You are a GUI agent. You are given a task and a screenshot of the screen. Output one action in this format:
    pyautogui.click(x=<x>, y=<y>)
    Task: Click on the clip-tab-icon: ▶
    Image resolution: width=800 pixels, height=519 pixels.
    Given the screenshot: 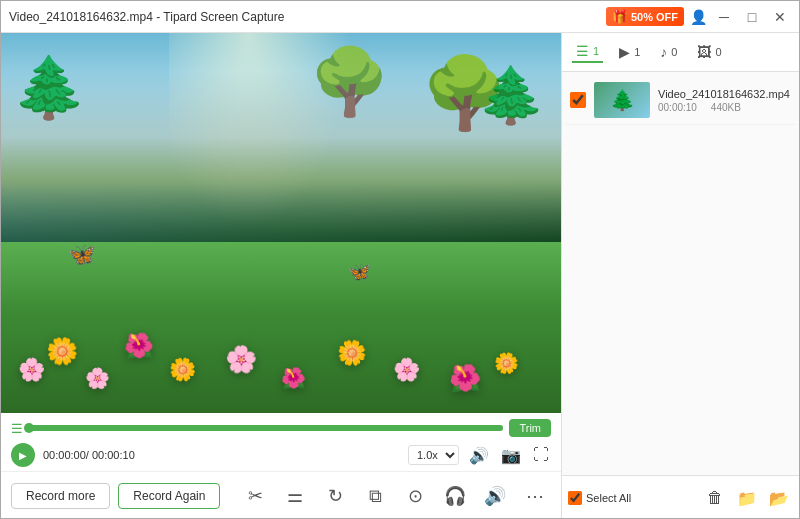 What is the action you would take?
    pyautogui.click(x=624, y=52)
    